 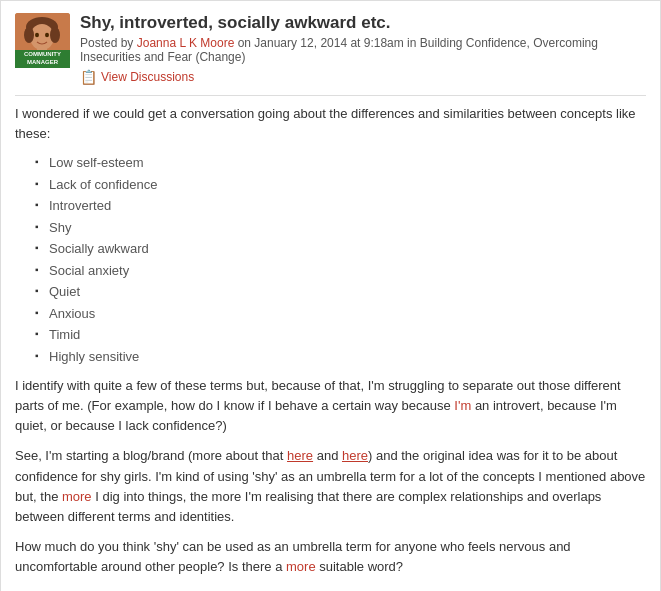 I want to click on paragraph-2: See, I'm starting a blog/brand (more abo…, so click(x=330, y=486).